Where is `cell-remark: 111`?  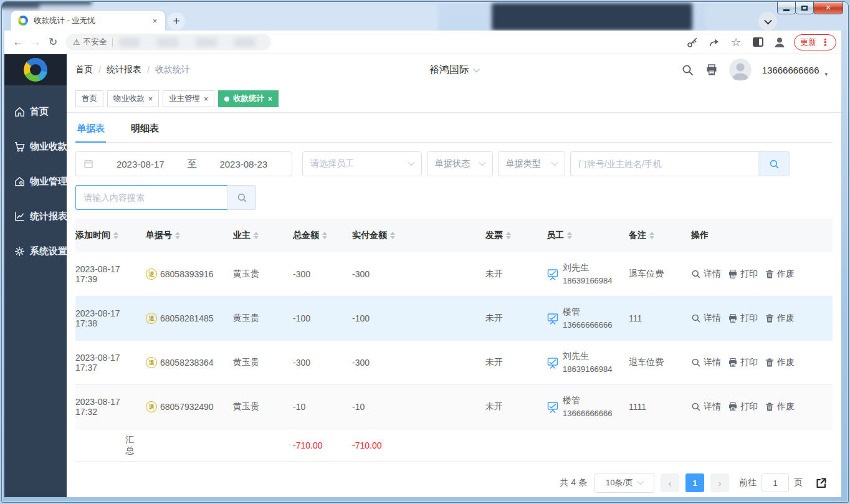 cell-remark: 111 is located at coordinates (660, 318).